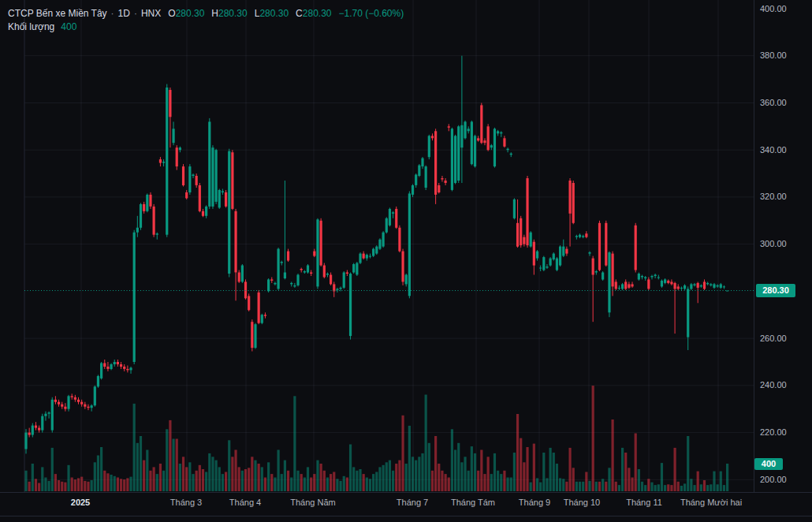 This screenshot has width=812, height=522. I want to click on volume-row: Khối lượng400, so click(206, 27).